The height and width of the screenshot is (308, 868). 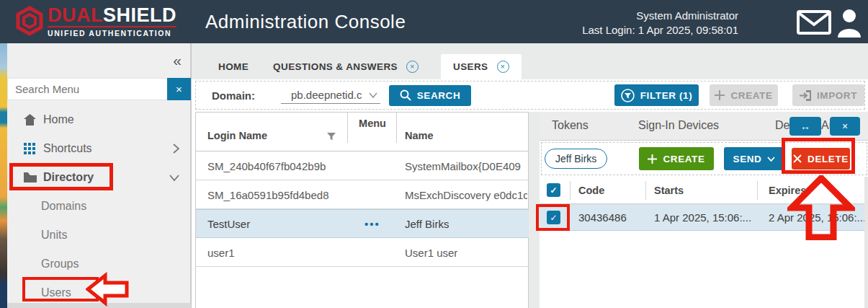 What do you see at coordinates (99, 206) in the screenshot?
I see `sidebar-item-domains: Domains` at bounding box center [99, 206].